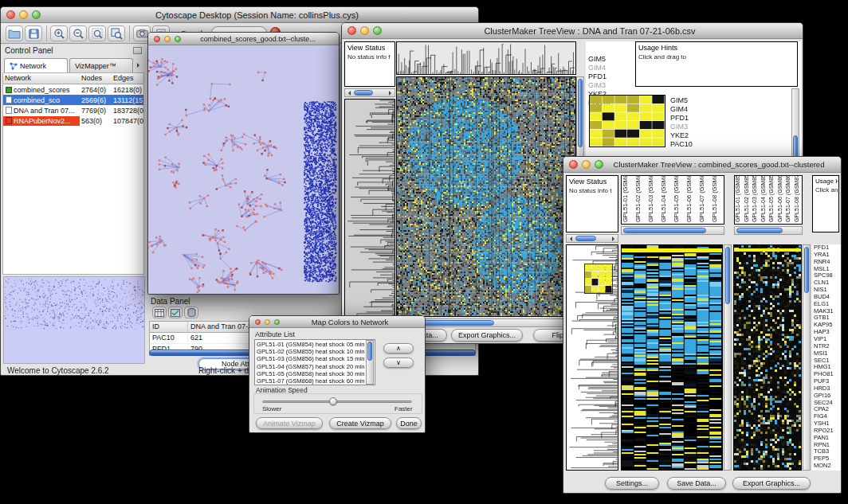 The height and width of the screenshot is (504, 848). What do you see at coordinates (702, 165) in the screenshot?
I see `treeview2-titlebar: ClusterMaker TreeView : combined_scores_…` at bounding box center [702, 165].